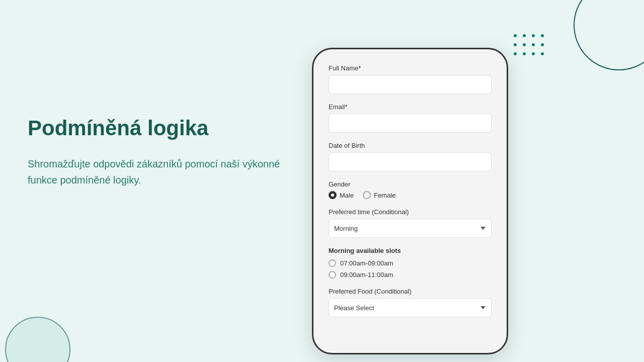 Image resolution: width=644 pixels, height=362 pixels. I want to click on left-content-area: Podmíněná logika Shromažďujte odpovědi z…, so click(156, 152).